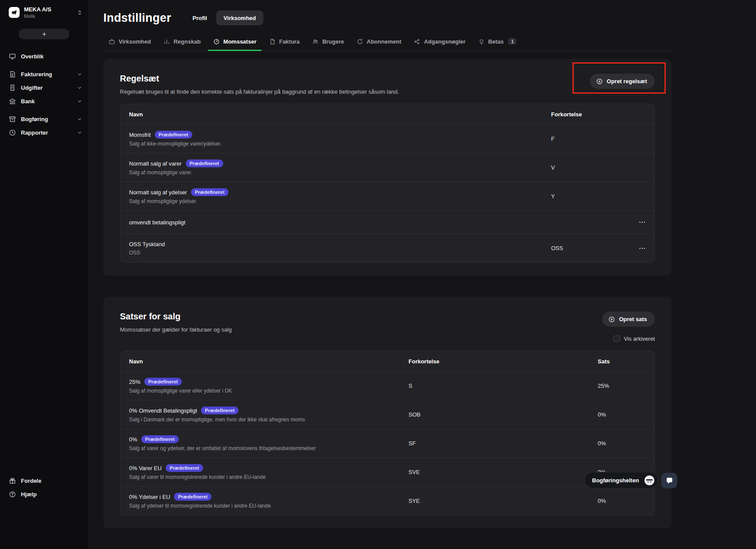 This screenshot has height=549, width=756. Describe the element at coordinates (14, 12) in the screenshot. I see `company-logo` at that location.